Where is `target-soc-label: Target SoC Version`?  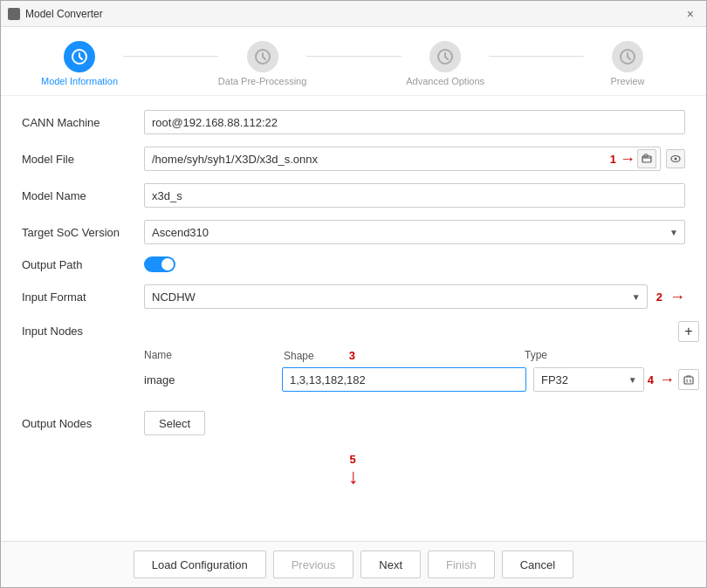 target-soc-label: Target SoC Version is located at coordinates (83, 232).